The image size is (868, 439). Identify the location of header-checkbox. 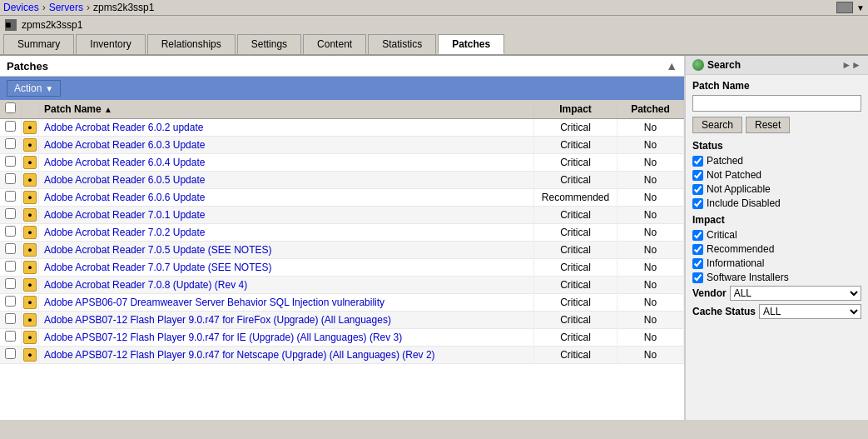
(11, 110).